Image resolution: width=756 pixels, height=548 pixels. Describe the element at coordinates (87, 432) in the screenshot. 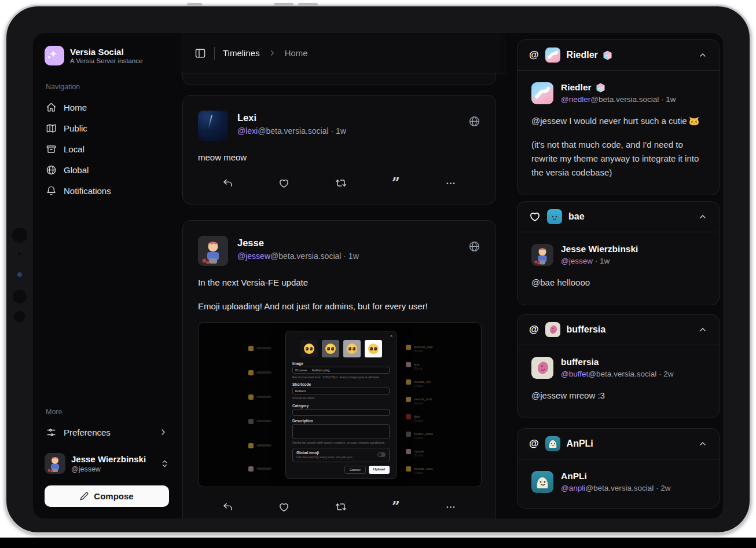

I see `preferences-label: Preferences` at that location.